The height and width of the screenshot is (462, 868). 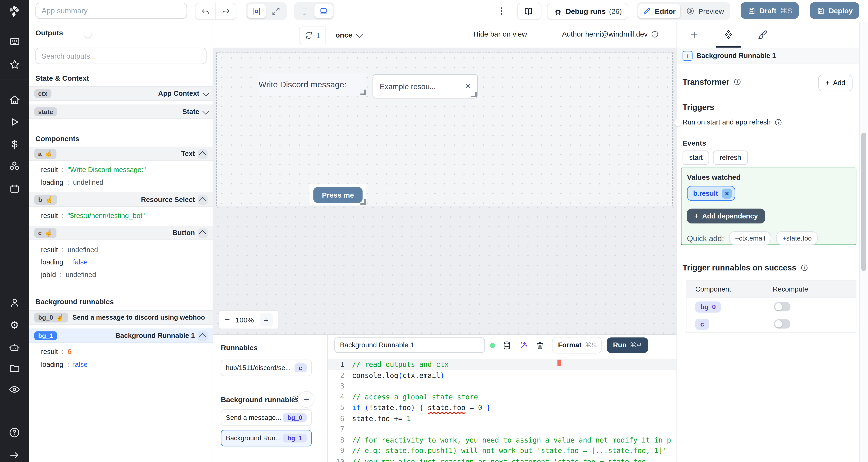 What do you see at coordinates (502, 407) in the screenshot?
I see `code-line: 5if (!state.foo) { state.foo = 0 }` at bounding box center [502, 407].